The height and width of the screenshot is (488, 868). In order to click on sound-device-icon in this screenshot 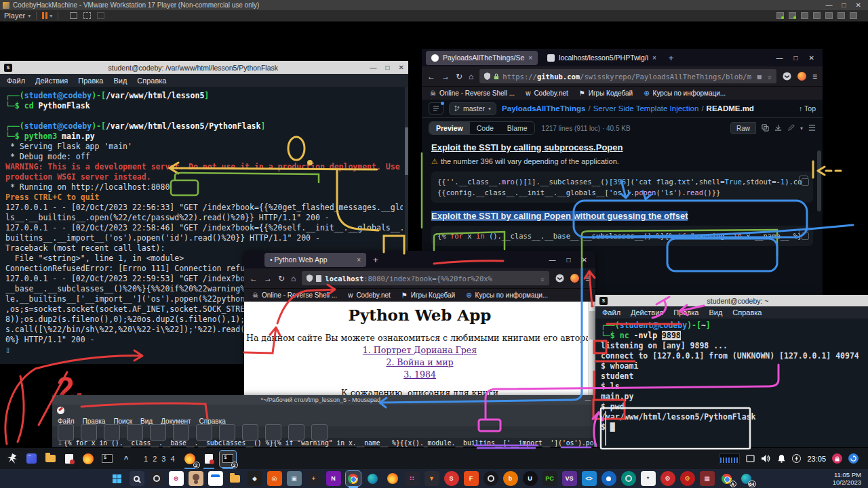, I will do `click(829, 16)`.